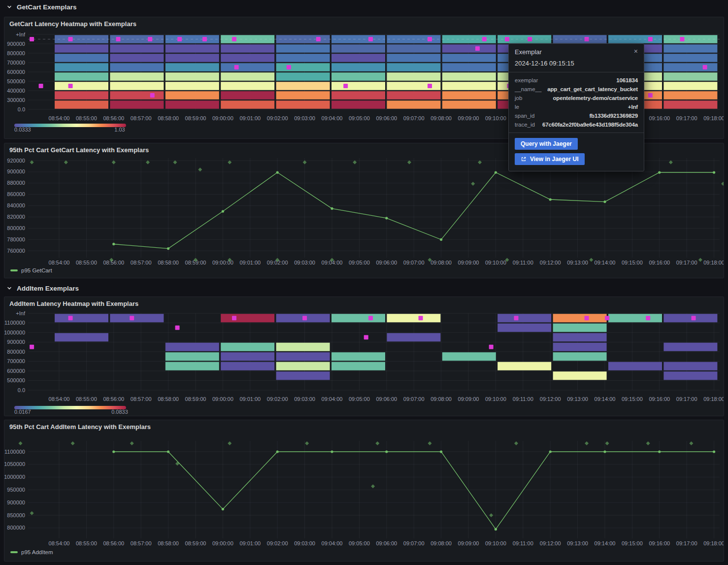  I want to click on svg-text: 0.0833, so click(120, 412).